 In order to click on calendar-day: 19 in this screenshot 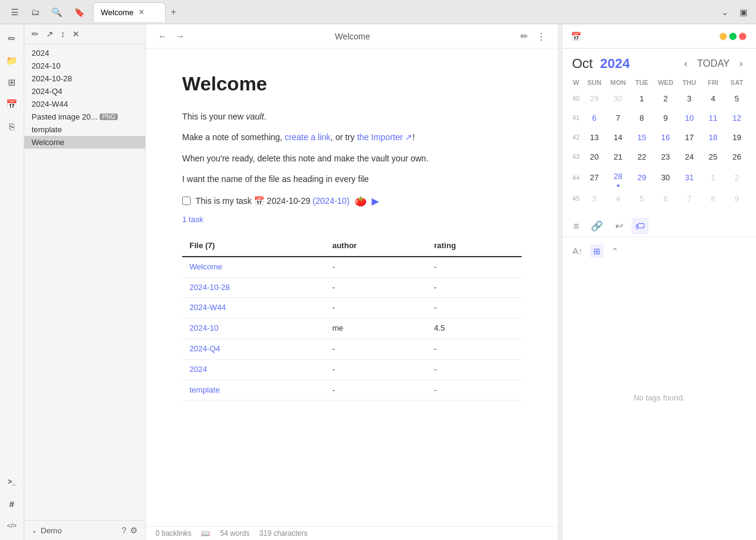, I will do `click(737, 137)`.